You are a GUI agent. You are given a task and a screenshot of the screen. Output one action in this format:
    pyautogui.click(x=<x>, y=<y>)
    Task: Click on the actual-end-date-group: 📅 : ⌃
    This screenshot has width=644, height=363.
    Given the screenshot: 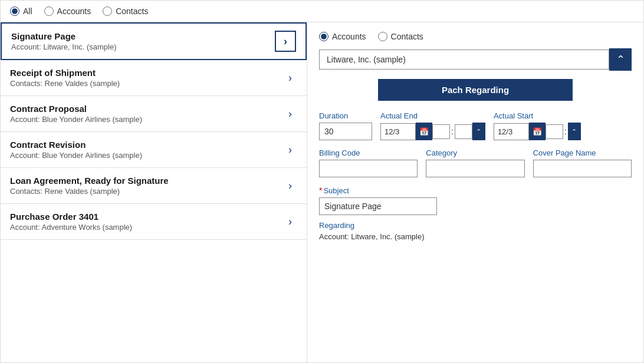 What is the action you would take?
    pyautogui.click(x=433, y=131)
    